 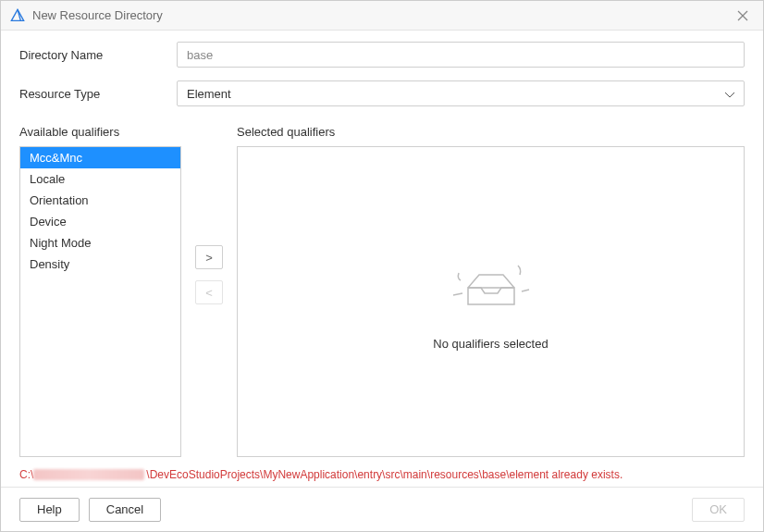 I want to click on directory-name-row: Directory Name, so click(x=382, y=55).